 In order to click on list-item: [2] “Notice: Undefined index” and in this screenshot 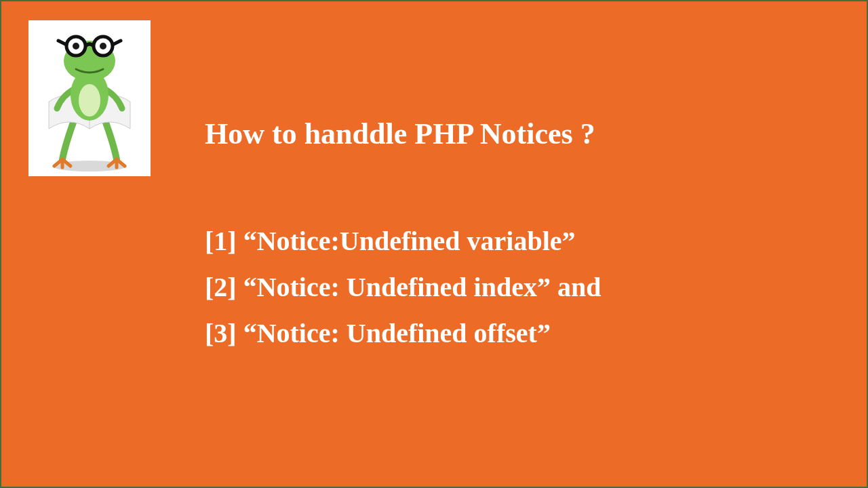, I will do `click(403, 287)`.